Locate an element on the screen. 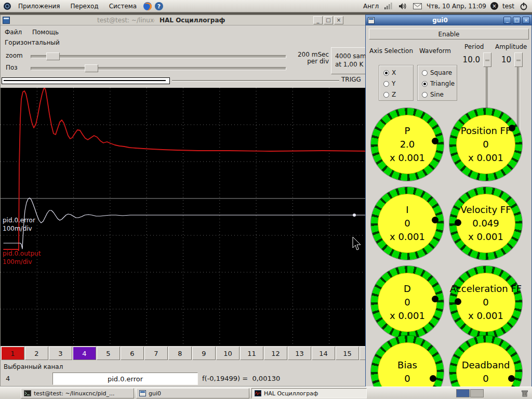 This screenshot has height=399, width=532. mail-icon is located at coordinates (417, 6).